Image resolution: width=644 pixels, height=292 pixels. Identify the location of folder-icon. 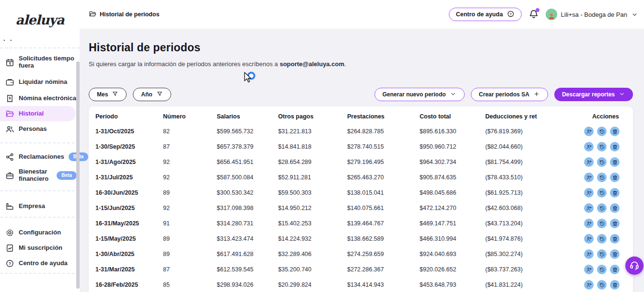
(93, 14).